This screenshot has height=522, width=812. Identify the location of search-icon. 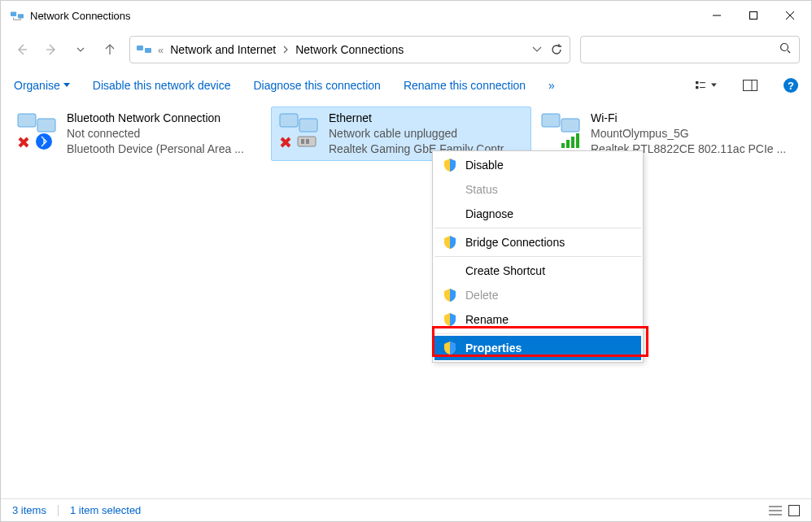
(785, 50).